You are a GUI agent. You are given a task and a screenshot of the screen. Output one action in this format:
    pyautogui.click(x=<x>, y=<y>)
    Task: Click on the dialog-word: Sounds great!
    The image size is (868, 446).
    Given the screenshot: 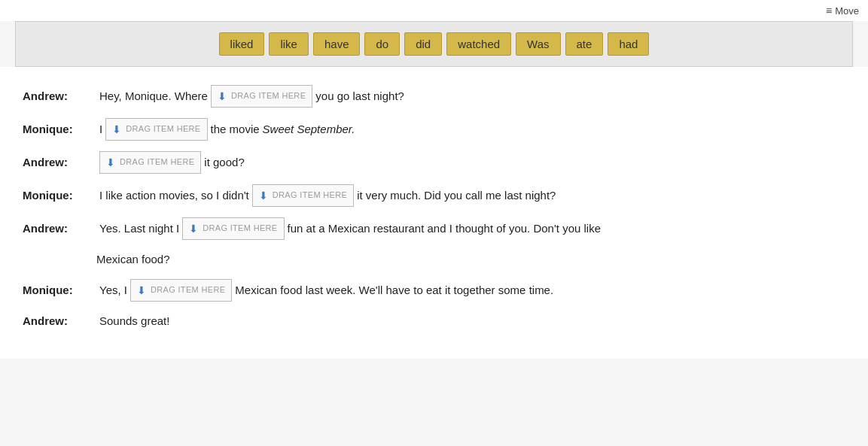 What is the action you would take?
    pyautogui.click(x=134, y=321)
    